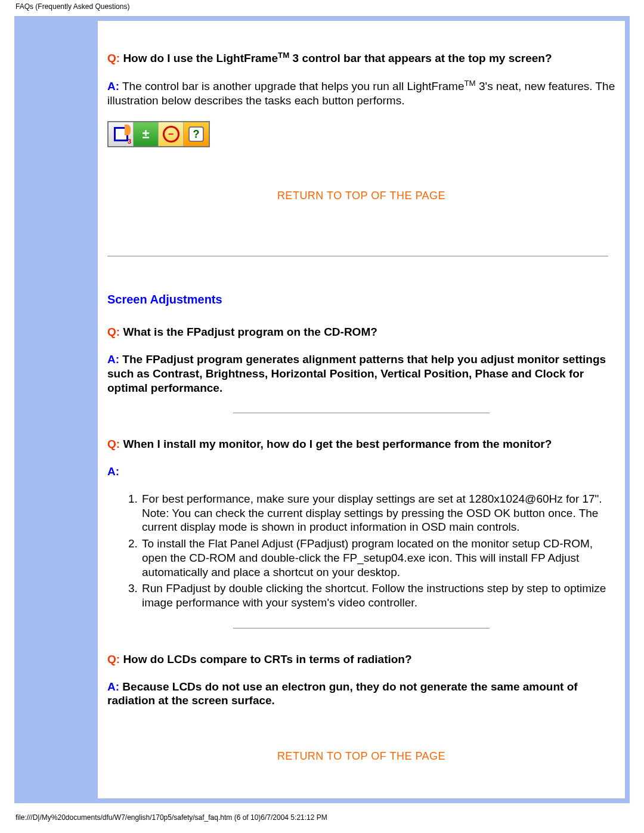 Image resolution: width=644 pixels, height=833 pixels. I want to click on faq-q4-question: Q: How do LCDs compare to CRTs in terms …, so click(361, 659).